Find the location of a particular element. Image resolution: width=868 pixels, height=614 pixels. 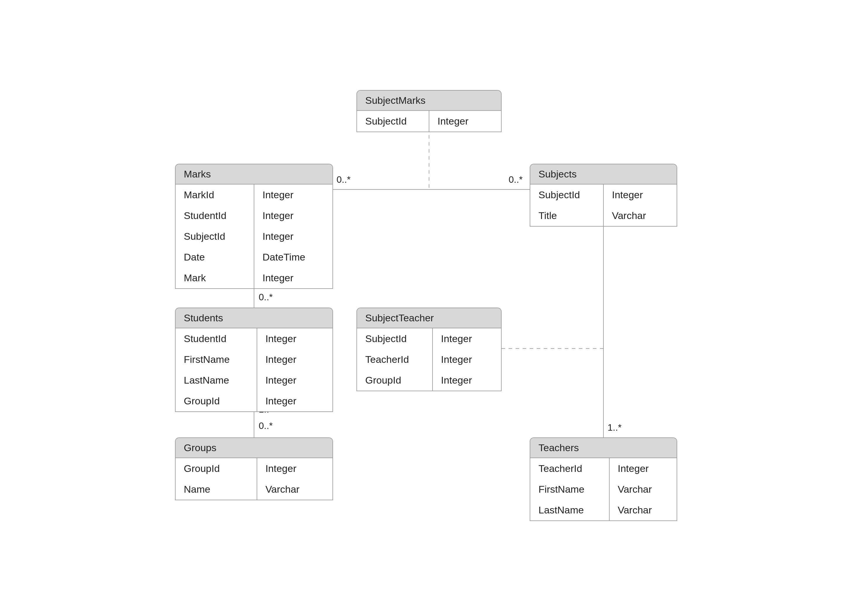

entity-subjectmarks: SubjectMarks SubjectId Integer is located at coordinates (429, 111).